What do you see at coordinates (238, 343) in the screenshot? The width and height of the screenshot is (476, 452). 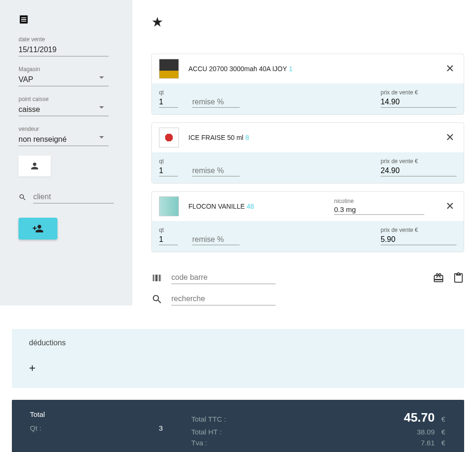 I see `deductions-title: déductions` at bounding box center [238, 343].